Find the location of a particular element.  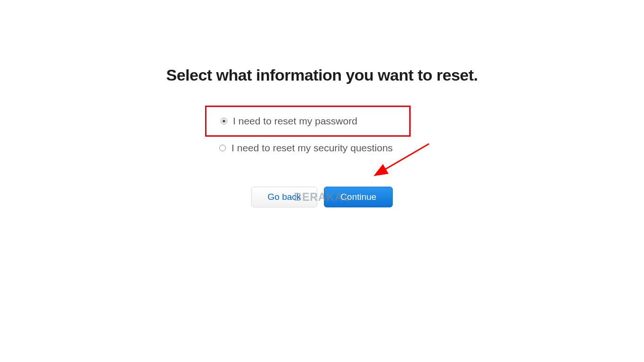

option-password-label: I need to reset my password is located at coordinates (295, 121).